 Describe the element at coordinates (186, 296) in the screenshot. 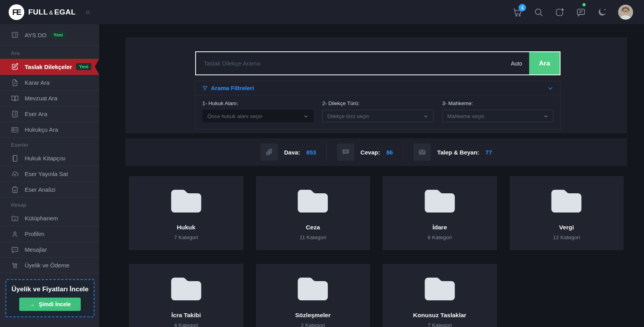

I see `folder-card-icra-takibi: İcra Takibi 4 Kategori` at that location.